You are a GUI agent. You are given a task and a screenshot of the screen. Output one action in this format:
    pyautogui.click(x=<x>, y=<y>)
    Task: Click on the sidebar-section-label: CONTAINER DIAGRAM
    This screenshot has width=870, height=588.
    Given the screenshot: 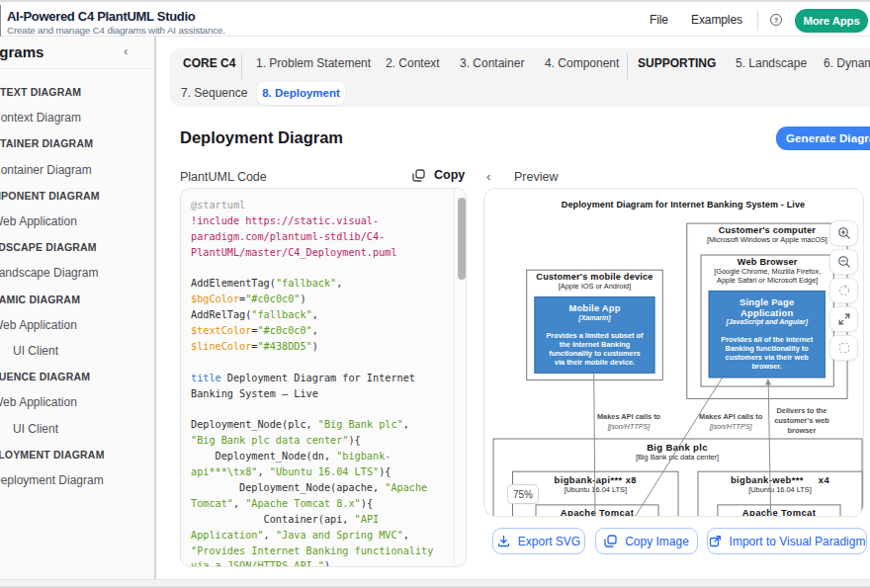 What is the action you would take?
    pyautogui.click(x=78, y=143)
    